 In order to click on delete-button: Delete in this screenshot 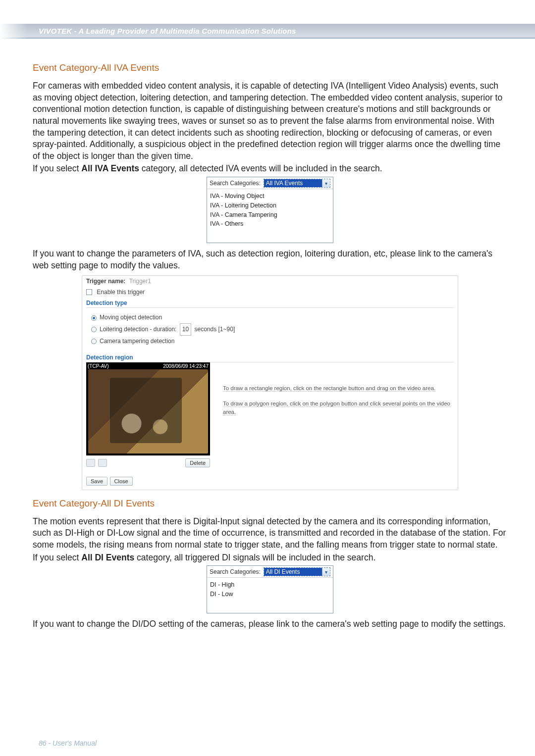, I will do `click(198, 463)`.